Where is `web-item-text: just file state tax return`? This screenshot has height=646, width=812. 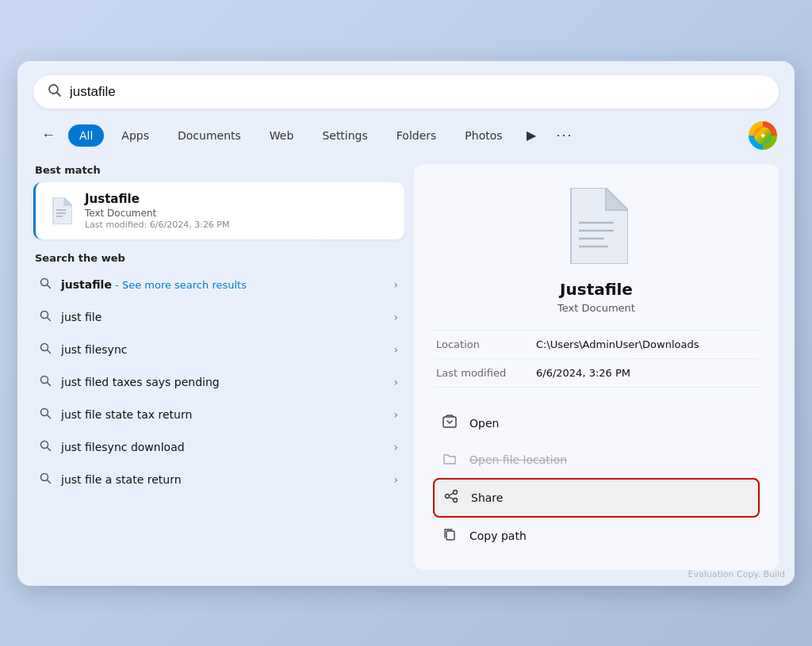
web-item-text: just file state tax return is located at coordinates (222, 415).